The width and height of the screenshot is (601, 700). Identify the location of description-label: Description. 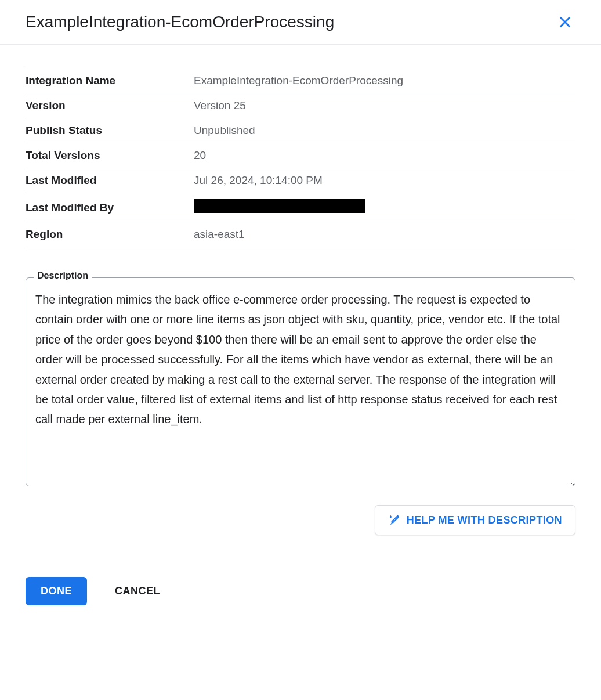
(63, 276).